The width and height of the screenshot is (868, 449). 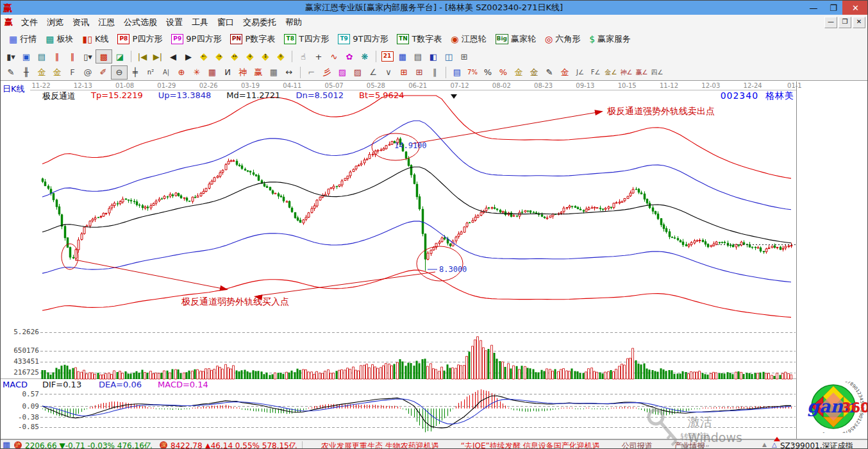 What do you see at coordinates (105, 385) in the screenshot?
I see `macd-header: MACD DIF=0.13 DEA=0.06 MACD=0.14` at bounding box center [105, 385].